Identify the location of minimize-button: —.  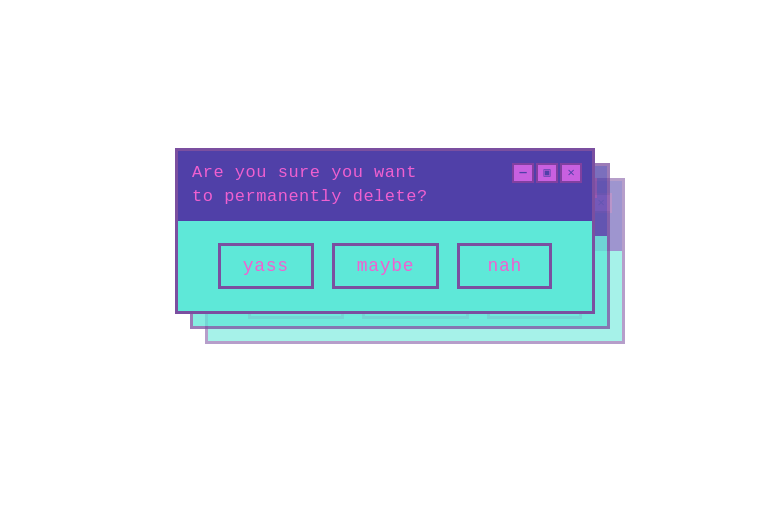
(523, 173).